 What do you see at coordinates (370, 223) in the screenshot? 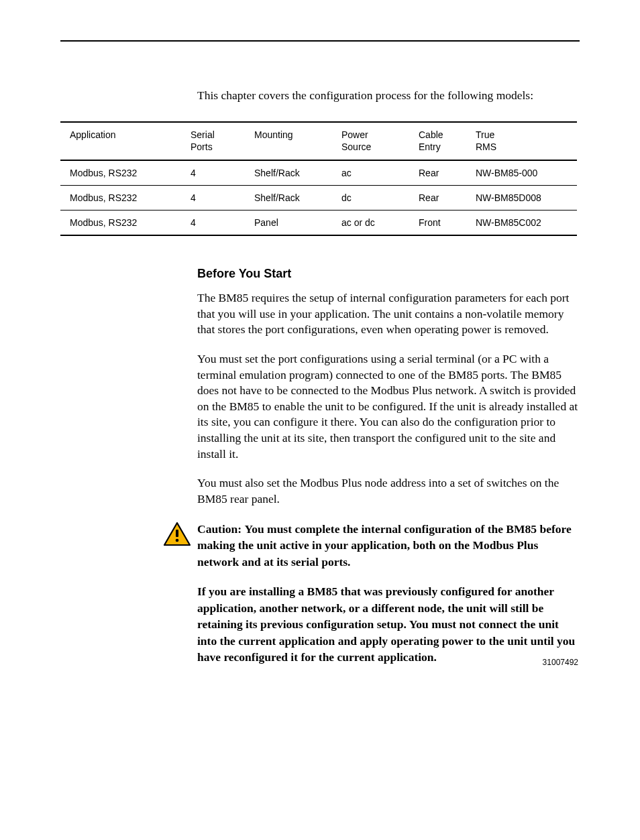
I see `cell: ac or dc` at bounding box center [370, 223].